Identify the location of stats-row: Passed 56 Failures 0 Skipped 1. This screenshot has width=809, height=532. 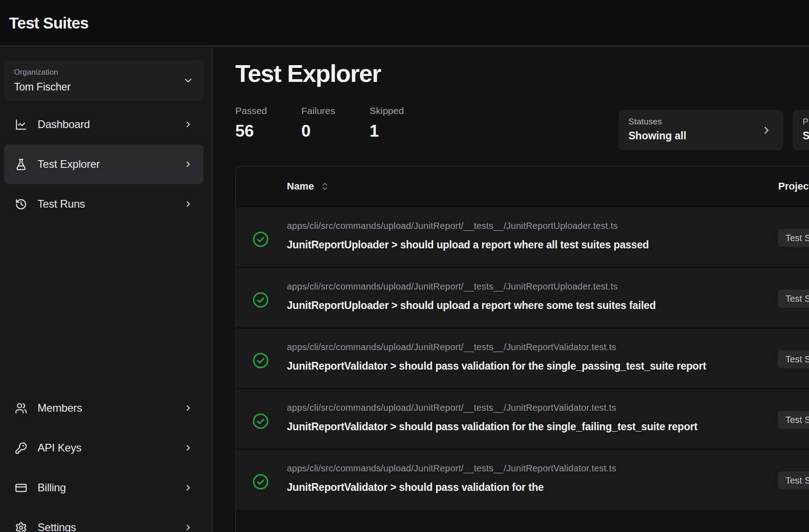
(319, 123).